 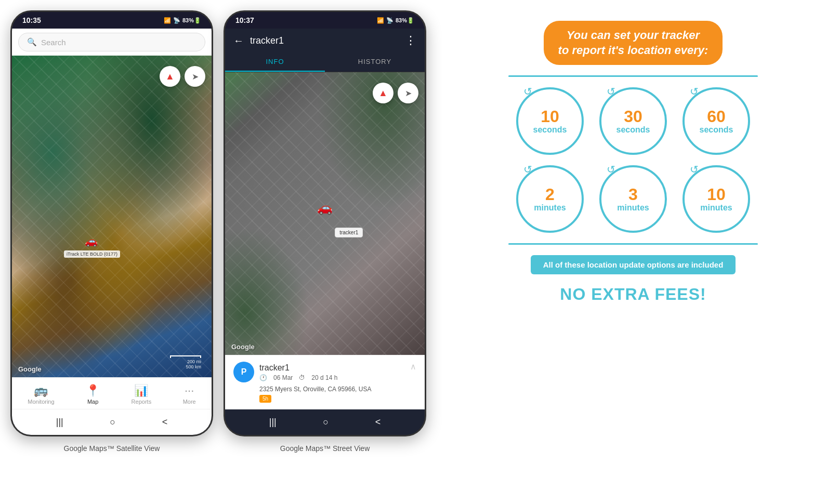 What do you see at coordinates (112, 20) in the screenshot?
I see `phone1-status-bar: 10:35 📶 📡 83%🔋` at bounding box center [112, 20].